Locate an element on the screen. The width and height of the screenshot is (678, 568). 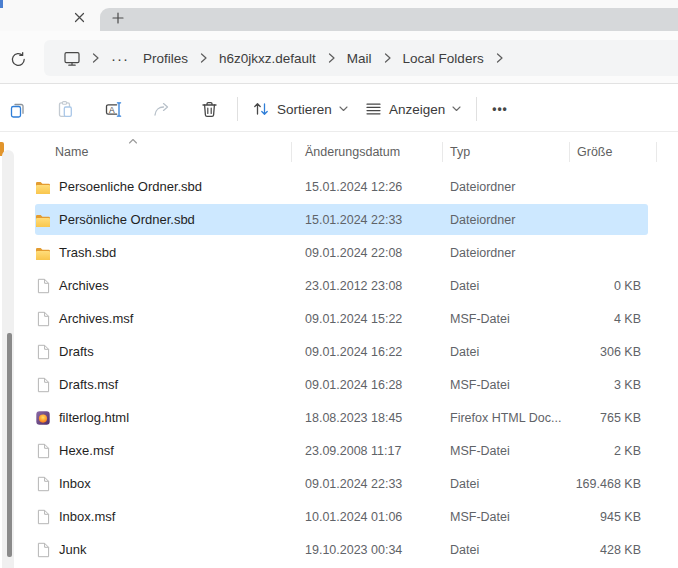
scrollbar-track is located at coordinates (8, 359).